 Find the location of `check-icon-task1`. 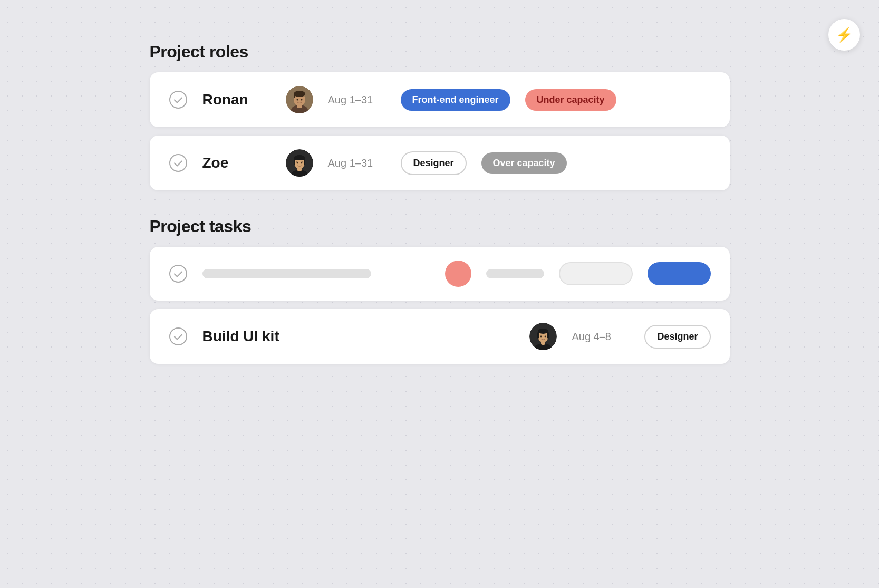

check-icon-task1 is located at coordinates (178, 274).